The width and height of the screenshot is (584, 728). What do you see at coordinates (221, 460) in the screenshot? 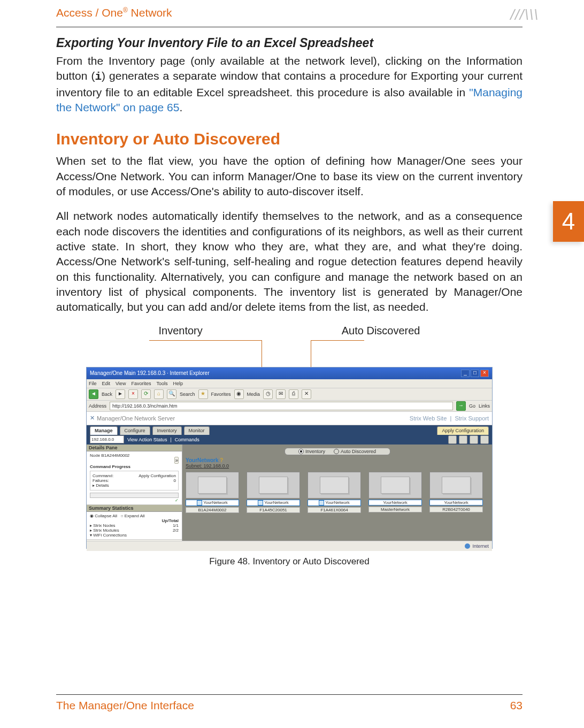
I see `help-icon: ?` at bounding box center [221, 460].